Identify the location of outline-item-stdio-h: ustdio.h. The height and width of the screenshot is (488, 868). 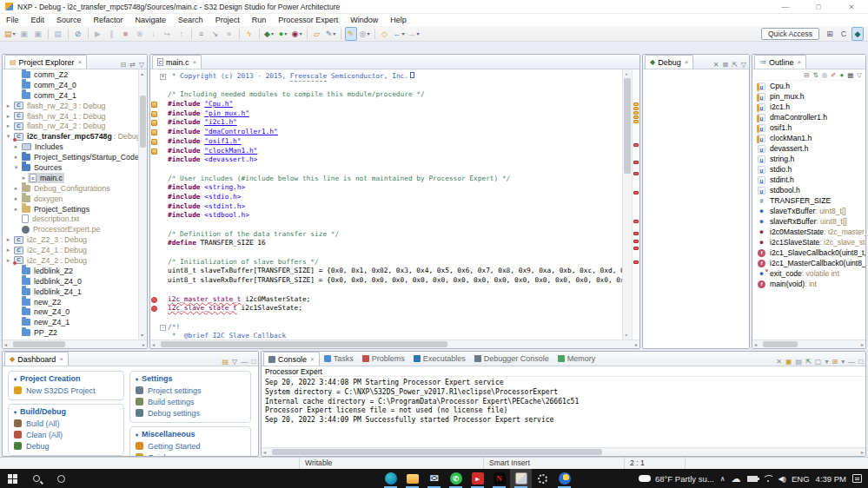
(809, 169).